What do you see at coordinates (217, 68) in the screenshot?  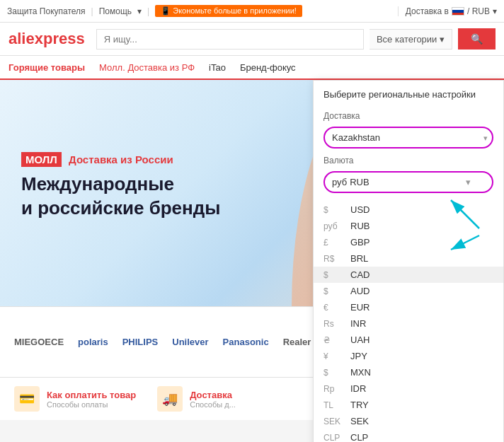 I see `cat-nav-itao: iTao` at bounding box center [217, 68].